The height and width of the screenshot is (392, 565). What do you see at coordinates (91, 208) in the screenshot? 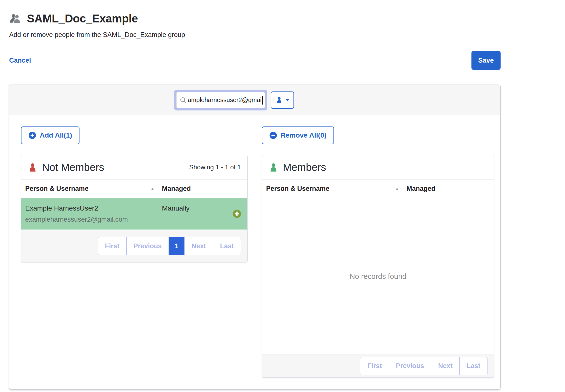
I see `row-name: Example HarnessUser2` at bounding box center [91, 208].